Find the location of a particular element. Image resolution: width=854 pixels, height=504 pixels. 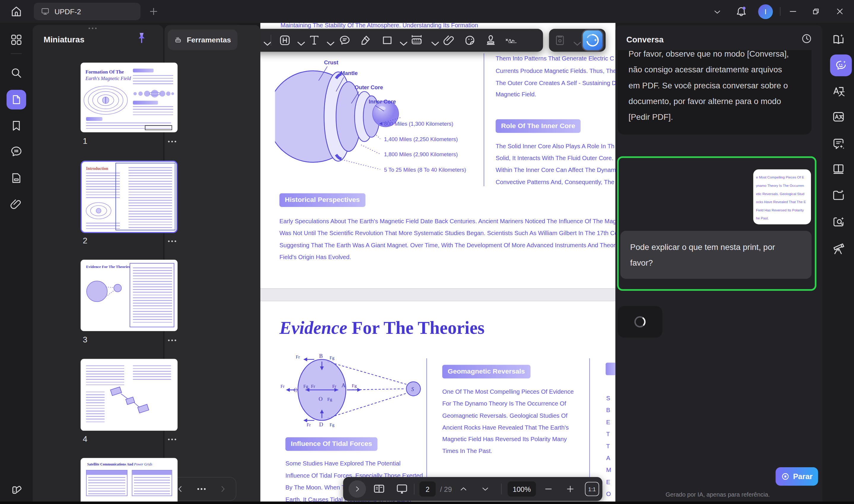

rail-divider is located at coordinates (16, 54).